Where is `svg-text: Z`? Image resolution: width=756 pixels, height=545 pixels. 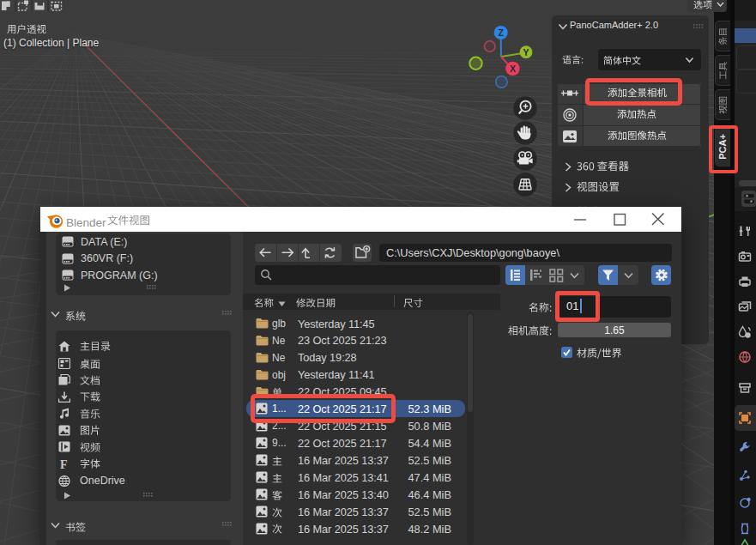
svg-text: Z is located at coordinates (501, 33).